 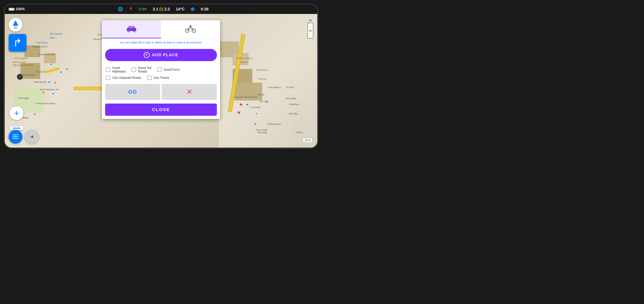 What do you see at coordinates (28, 75) in the screenshot?
I see `map-label: Ninfeo/Nymphae` at bounding box center [28, 75].